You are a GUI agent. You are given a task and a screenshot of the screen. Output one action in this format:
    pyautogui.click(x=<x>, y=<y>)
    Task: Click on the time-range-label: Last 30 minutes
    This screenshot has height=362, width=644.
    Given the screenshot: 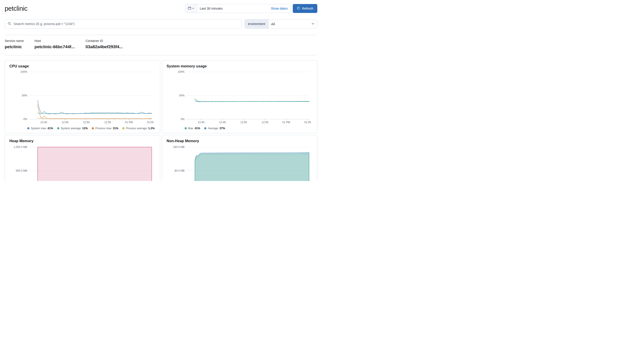 What is the action you would take?
    pyautogui.click(x=211, y=8)
    